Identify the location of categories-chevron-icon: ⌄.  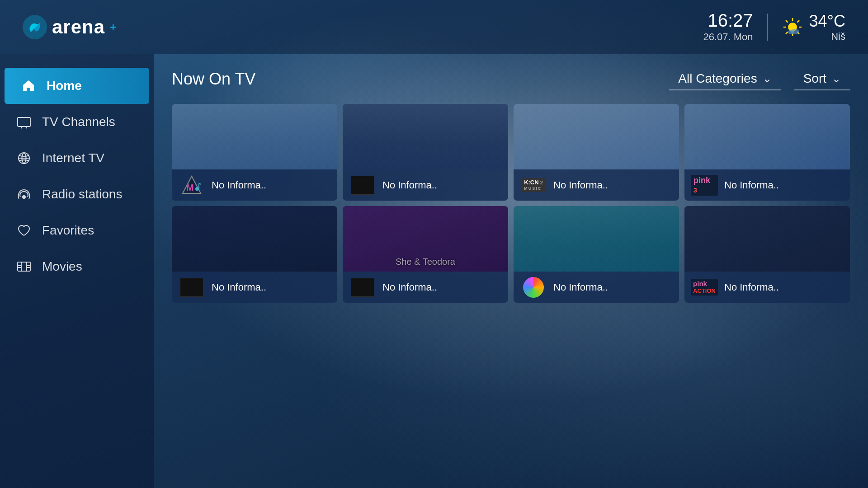
(767, 79).